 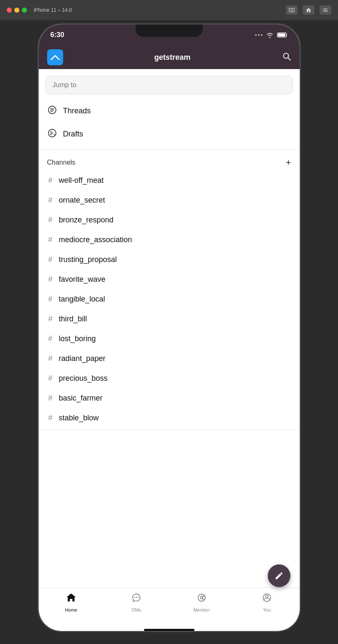 I want to click on channel-item: # bronze_respond, so click(x=169, y=220).